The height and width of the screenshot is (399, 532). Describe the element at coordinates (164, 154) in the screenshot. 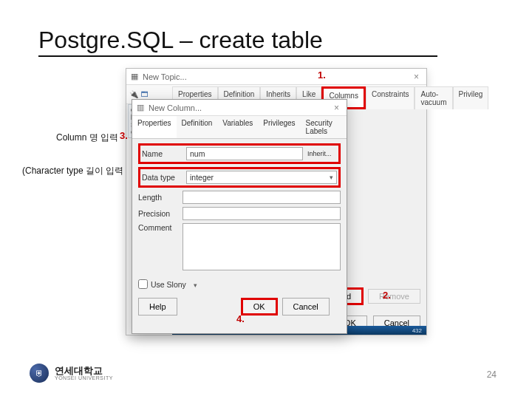

I see `label-name: Name` at that location.